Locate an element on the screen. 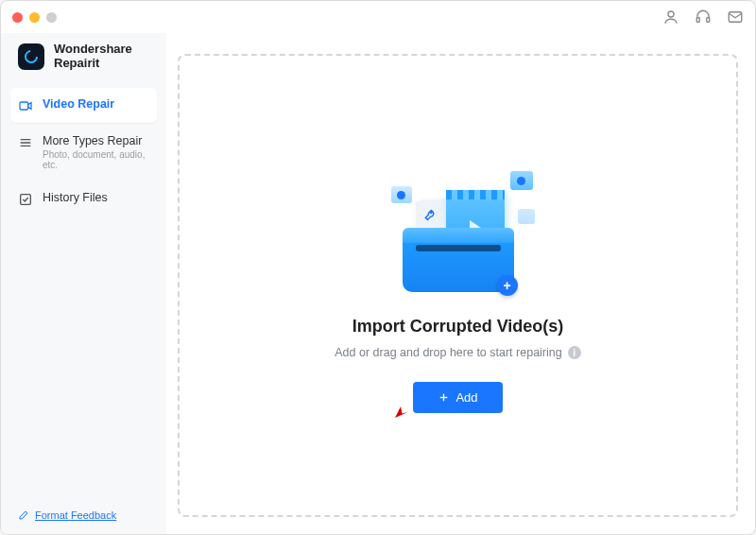 The height and width of the screenshot is (535, 756). titlebar-actions is located at coordinates (703, 17).